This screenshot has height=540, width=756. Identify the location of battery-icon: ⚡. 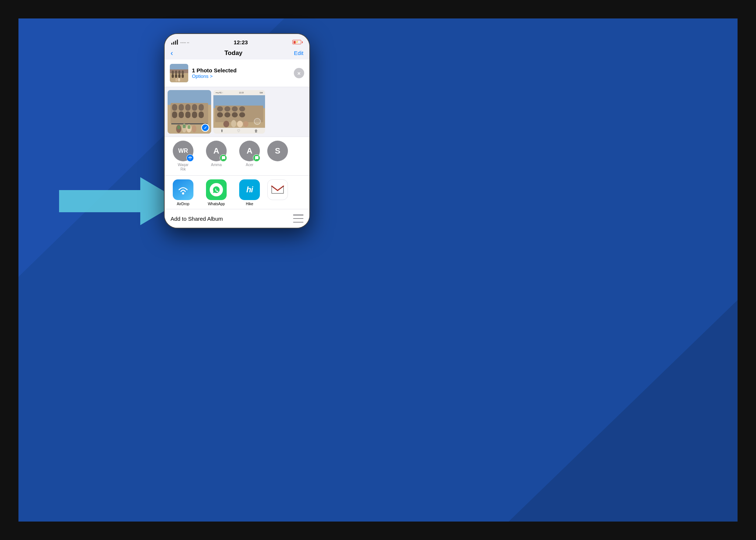
(297, 42).